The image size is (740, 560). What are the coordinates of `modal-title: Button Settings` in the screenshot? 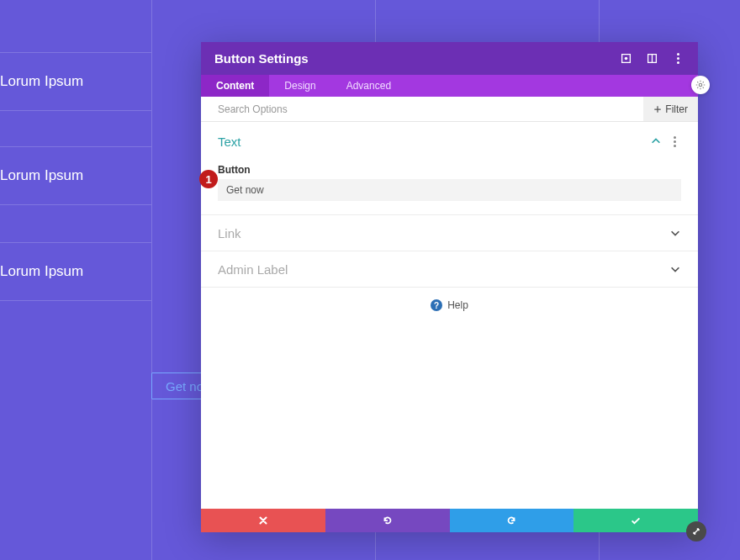 It's located at (262, 59).